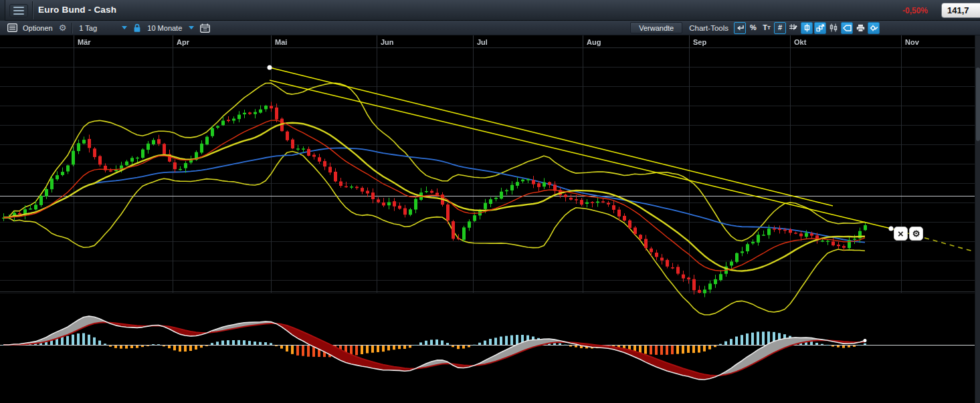 The height and width of the screenshot is (403, 980). I want to click on chart-tools-label: Chart-Tools, so click(709, 28).